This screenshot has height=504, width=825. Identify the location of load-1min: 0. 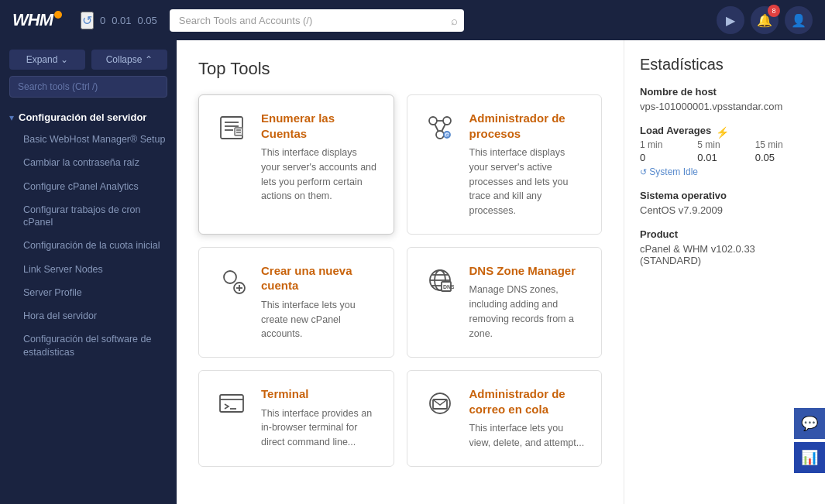
(102, 20).